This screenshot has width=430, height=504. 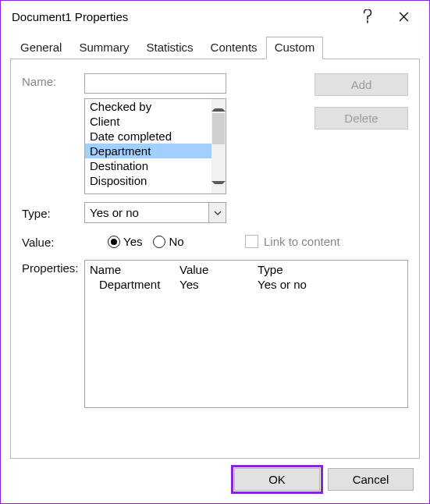 I want to click on list-item: Department, so click(x=148, y=151).